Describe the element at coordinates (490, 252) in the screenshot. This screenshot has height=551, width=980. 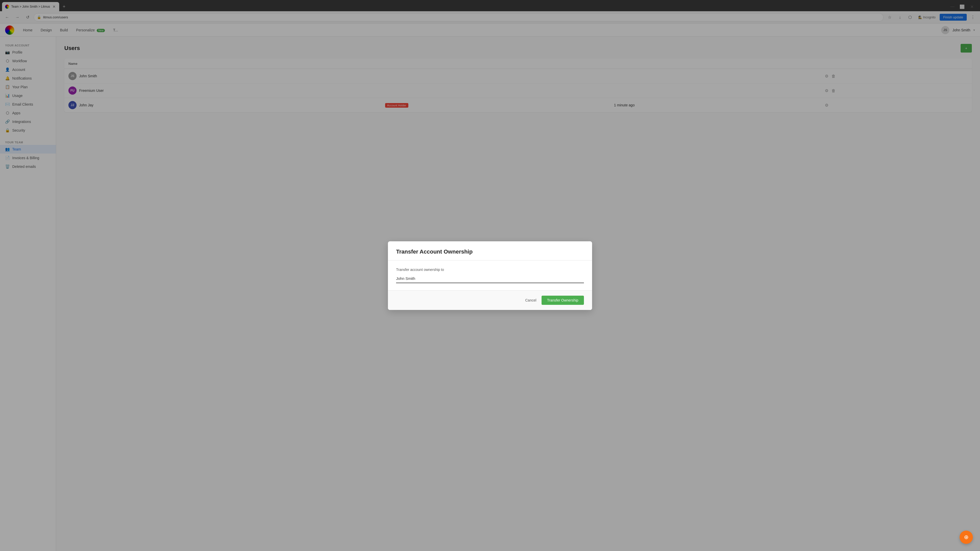
I see `modal-title: Transfer Account Ownership` at that location.